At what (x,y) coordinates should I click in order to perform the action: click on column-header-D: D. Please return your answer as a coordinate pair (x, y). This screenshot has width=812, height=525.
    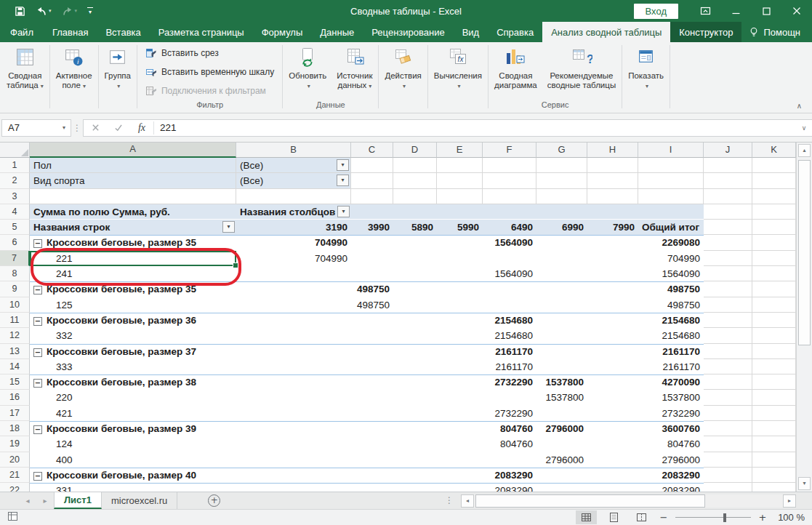
    Looking at the image, I should click on (415, 150).